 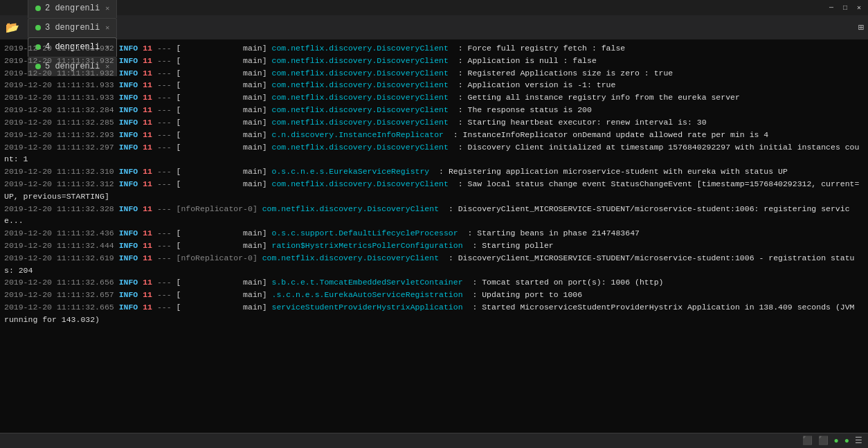 What do you see at coordinates (847, 441) in the screenshot?
I see `bottom-icon-4: ●` at bounding box center [847, 441].